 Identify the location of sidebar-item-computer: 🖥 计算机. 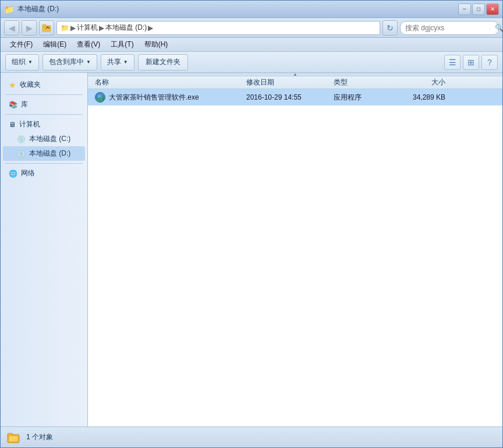
(44, 125).